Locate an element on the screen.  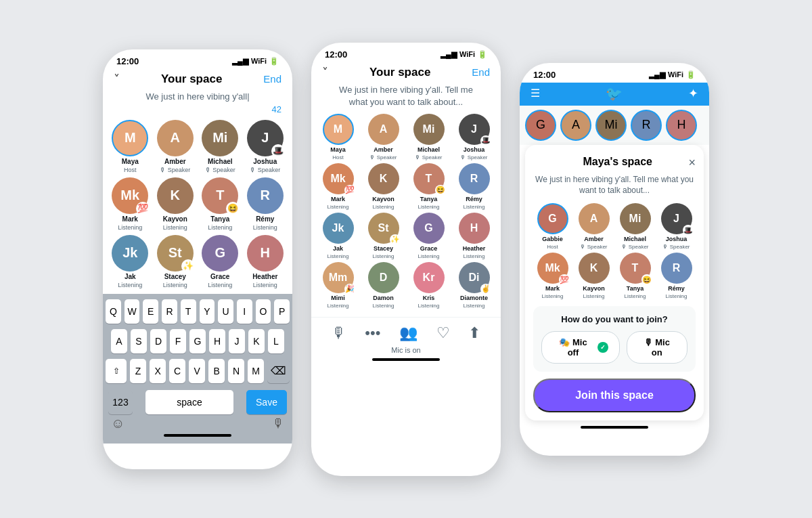
key-h: H is located at coordinates (217, 341).